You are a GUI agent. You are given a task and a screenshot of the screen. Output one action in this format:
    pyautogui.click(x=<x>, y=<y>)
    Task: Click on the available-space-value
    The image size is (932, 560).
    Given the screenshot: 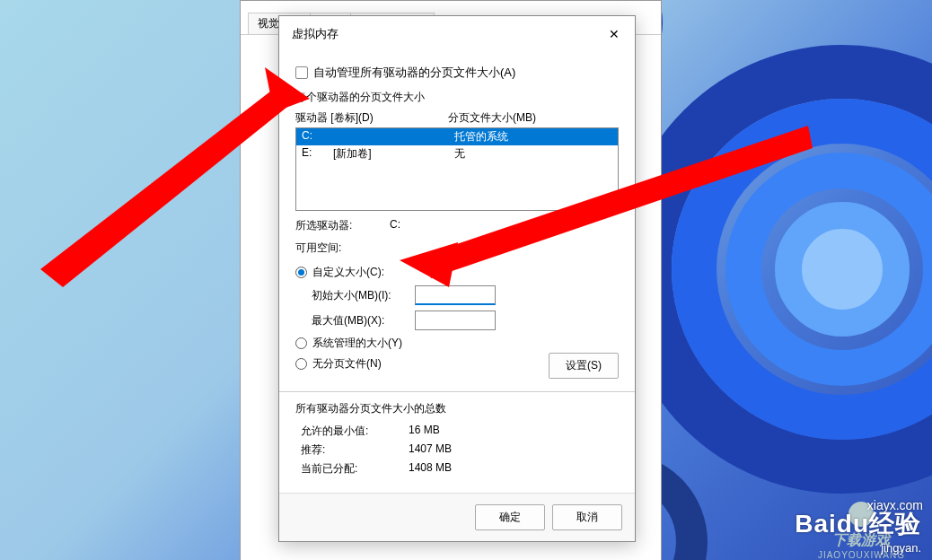 What is the action you would take?
    pyautogui.click(x=505, y=248)
    